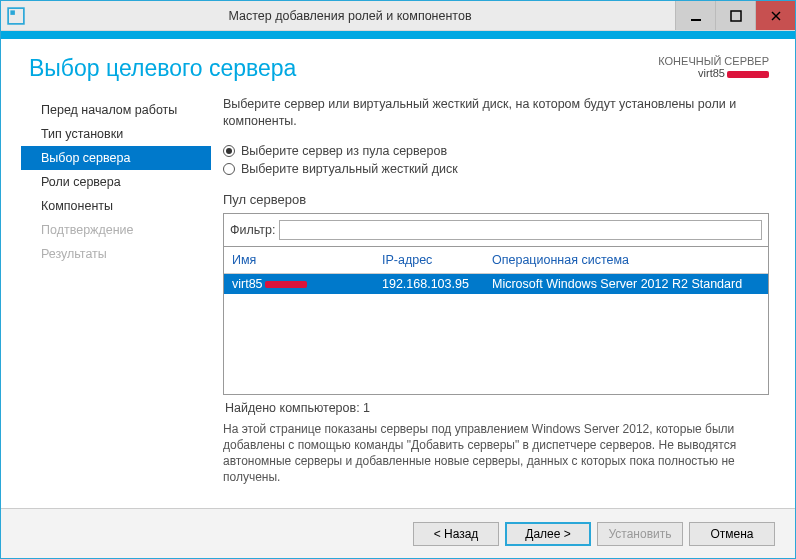  I want to click on window-controls, so click(735, 16).